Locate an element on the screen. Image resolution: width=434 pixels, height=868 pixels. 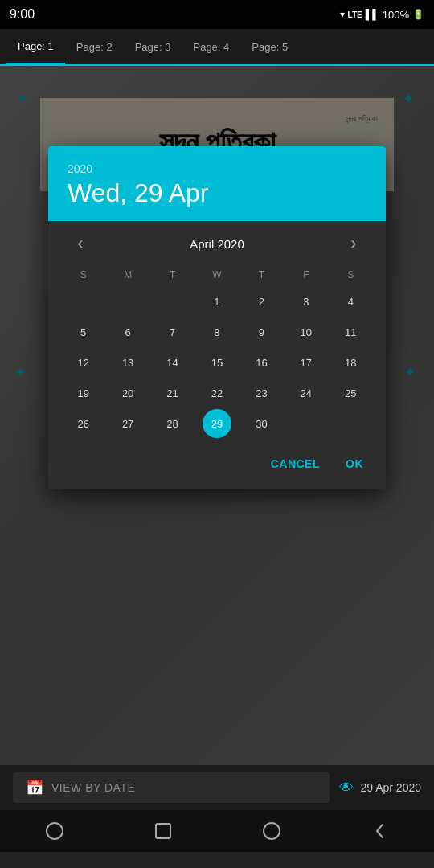
cal-day-20: 20 is located at coordinates (128, 393).